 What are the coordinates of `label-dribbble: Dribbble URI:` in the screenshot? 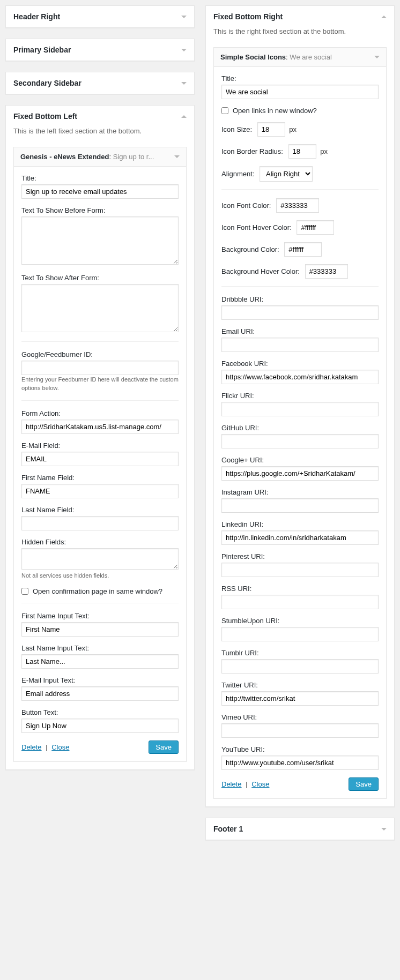 It's located at (300, 299).